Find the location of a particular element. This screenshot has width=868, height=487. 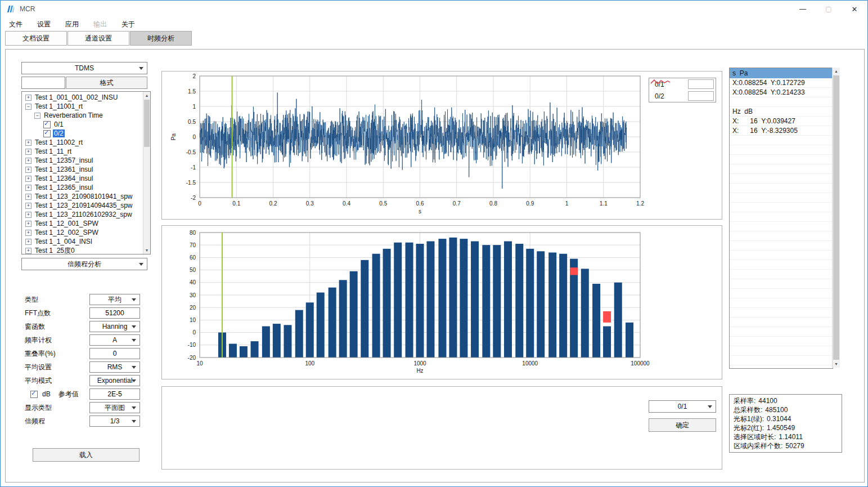

svg-text: 10 is located at coordinates (193, 320).